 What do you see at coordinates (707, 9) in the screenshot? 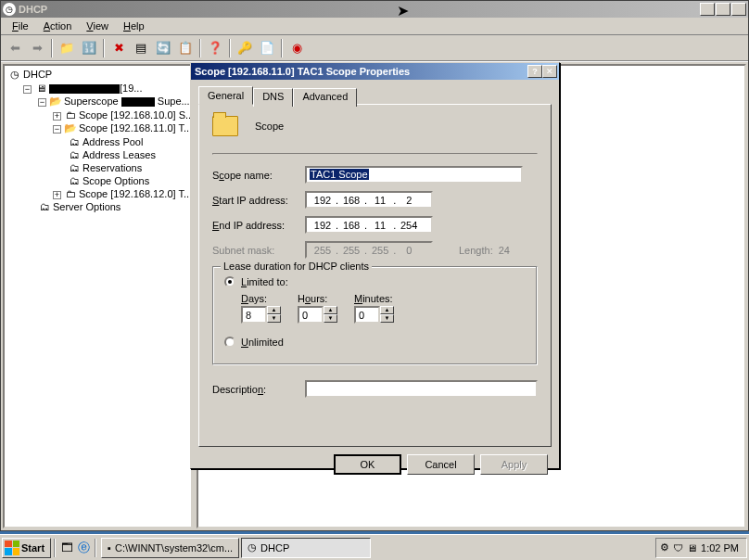
I see `minimize-button: _` at bounding box center [707, 9].